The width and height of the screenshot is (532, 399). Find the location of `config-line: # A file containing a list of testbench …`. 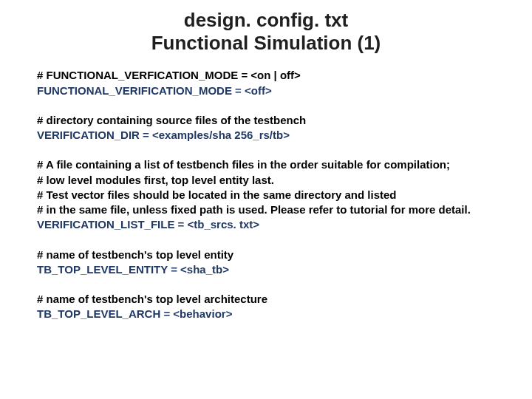

config-line: # A file containing a list of testbench … is located at coordinates (266, 165).